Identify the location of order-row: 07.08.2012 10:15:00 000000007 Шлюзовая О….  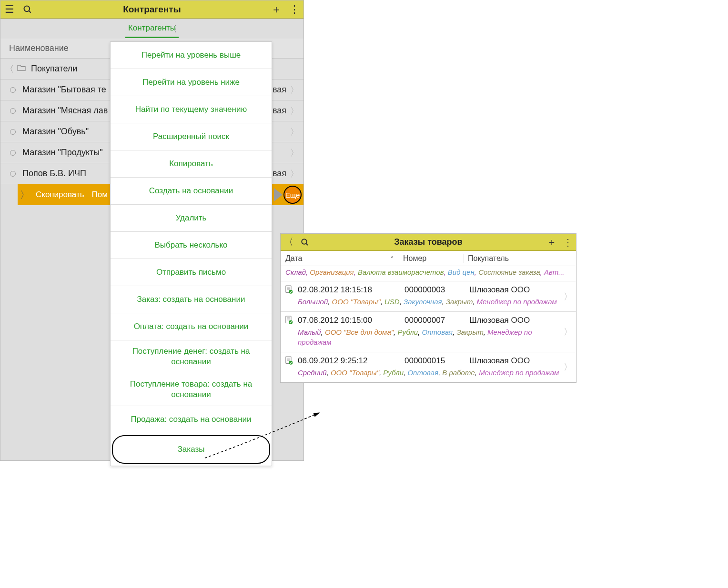
(428, 332).